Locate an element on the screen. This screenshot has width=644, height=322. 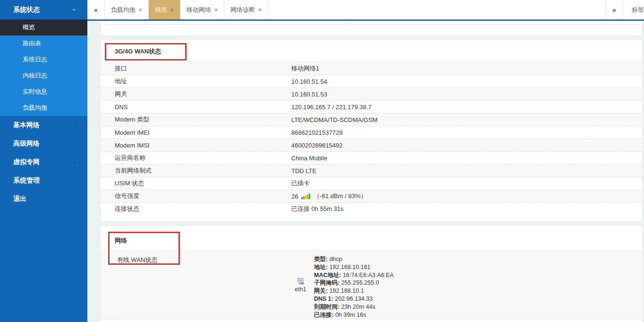
table-row: 地址10.160.51.54 is located at coordinates (371, 81).